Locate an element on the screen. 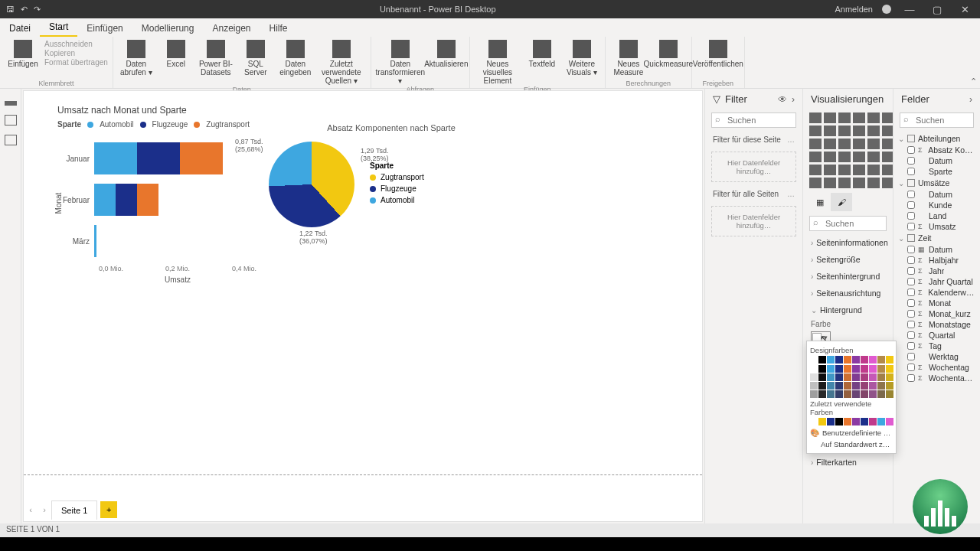 The image size is (980, 551). section-seiteninfo: Seiteninformationen is located at coordinates (848, 243).